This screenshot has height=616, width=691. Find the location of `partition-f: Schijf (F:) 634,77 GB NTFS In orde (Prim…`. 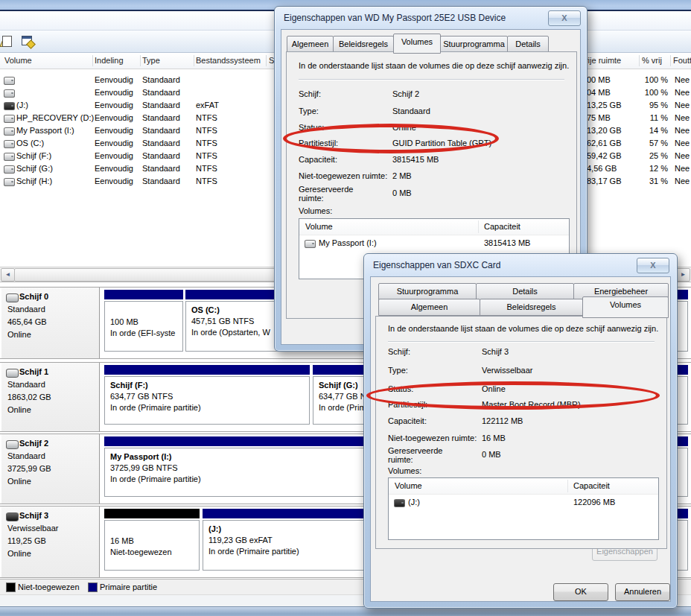

partition-f: Schijf (F:) 634,77 GB NTFS In orde (Prim… is located at coordinates (207, 396).